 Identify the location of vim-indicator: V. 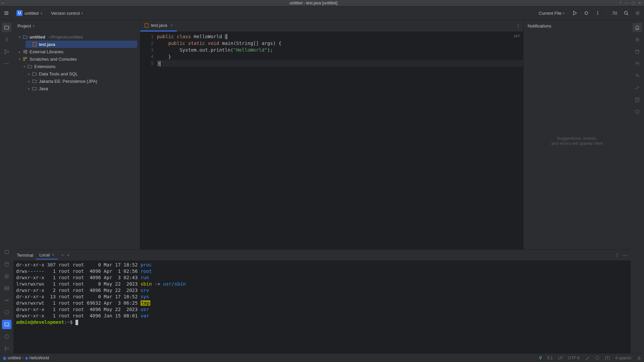
(540, 358).